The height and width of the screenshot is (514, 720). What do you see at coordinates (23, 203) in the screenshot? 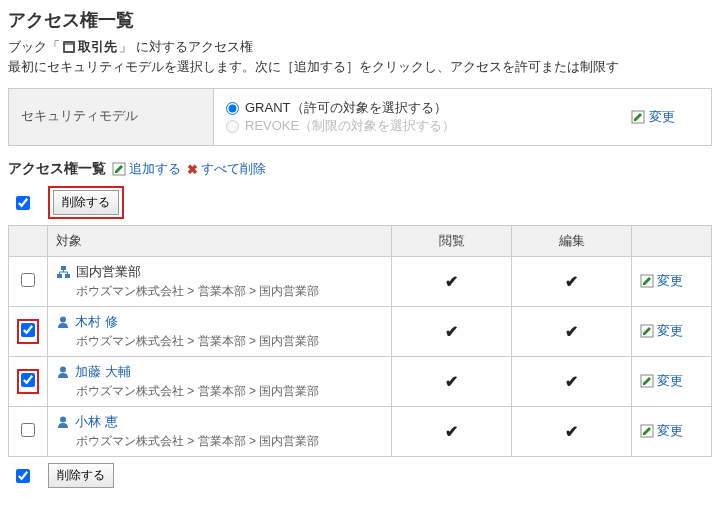
I see `bulk-top-checkbox` at bounding box center [23, 203].